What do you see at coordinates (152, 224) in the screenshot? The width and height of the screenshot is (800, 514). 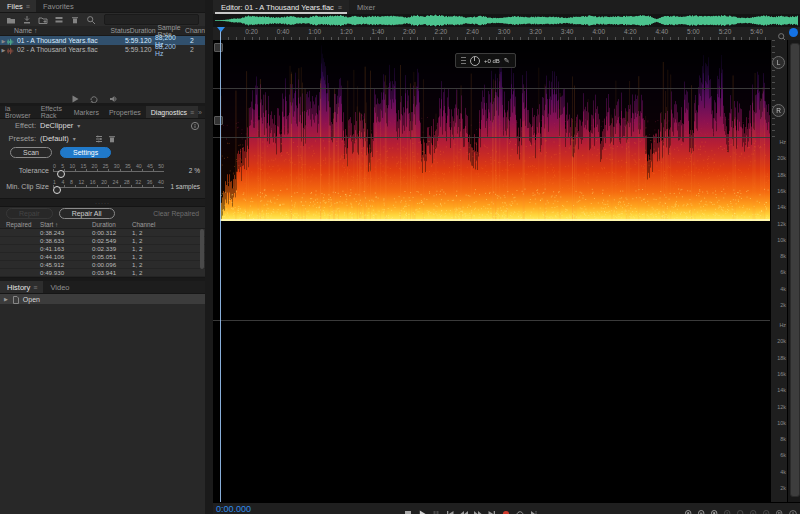 I see `col-channel: Channel` at bounding box center [152, 224].